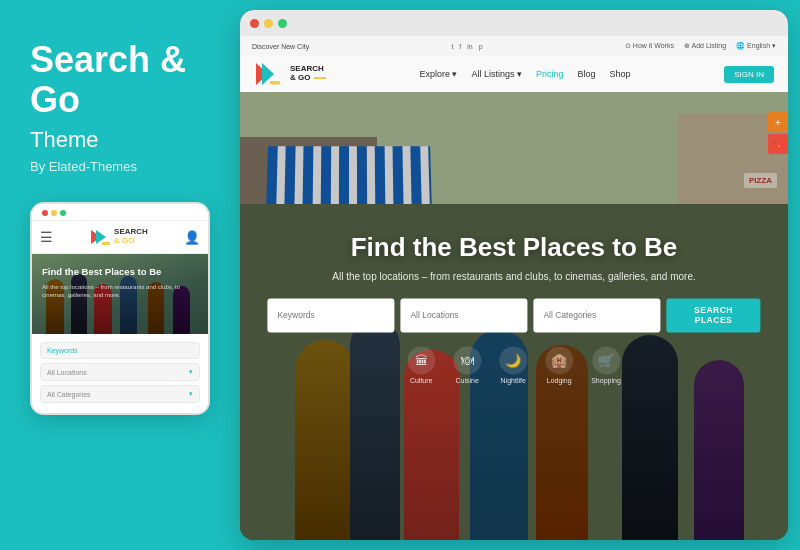 This screenshot has width=800, height=550. Describe the element at coordinates (282, 24) in the screenshot. I see `win-dot-green` at that location.